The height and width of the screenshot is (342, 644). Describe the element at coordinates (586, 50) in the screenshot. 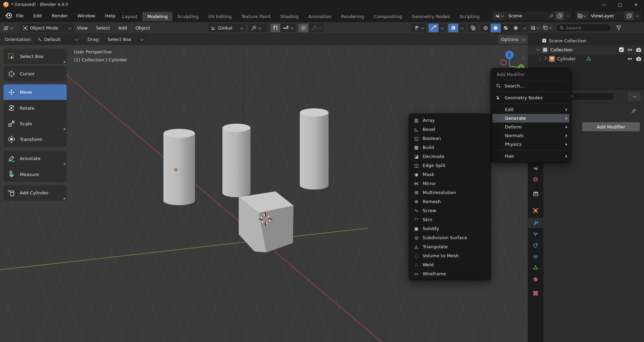

I see `outliner-row-collection: Collection` at that location.